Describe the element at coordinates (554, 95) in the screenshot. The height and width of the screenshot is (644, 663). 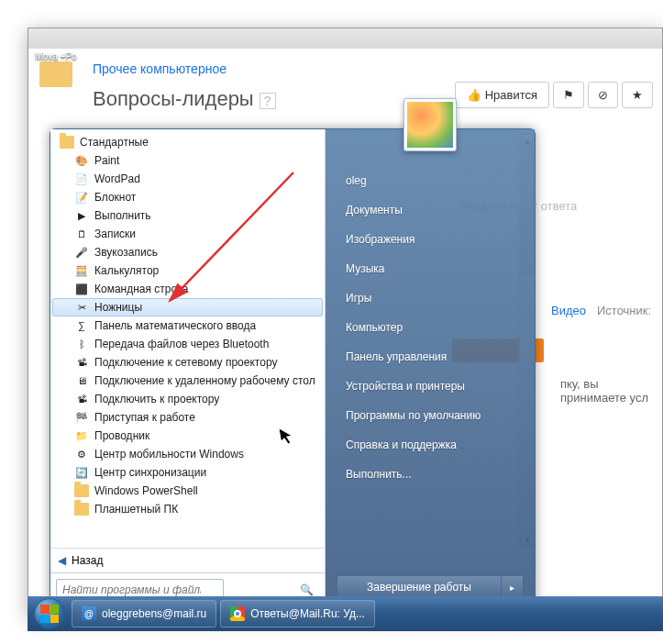
I see `action-toolbar: 👍Нравится ⚑ ⊘ ★` at that location.